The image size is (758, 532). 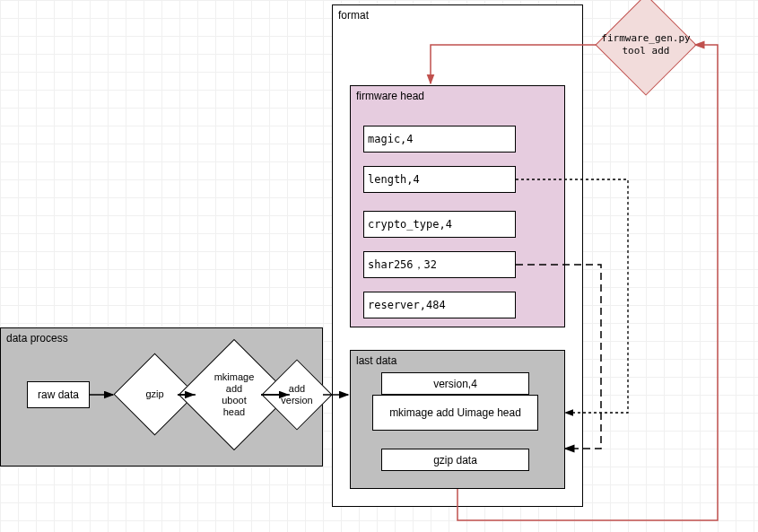 I want to click on firmware-gen-label: firmware_gen.pytool add, so click(x=646, y=45).